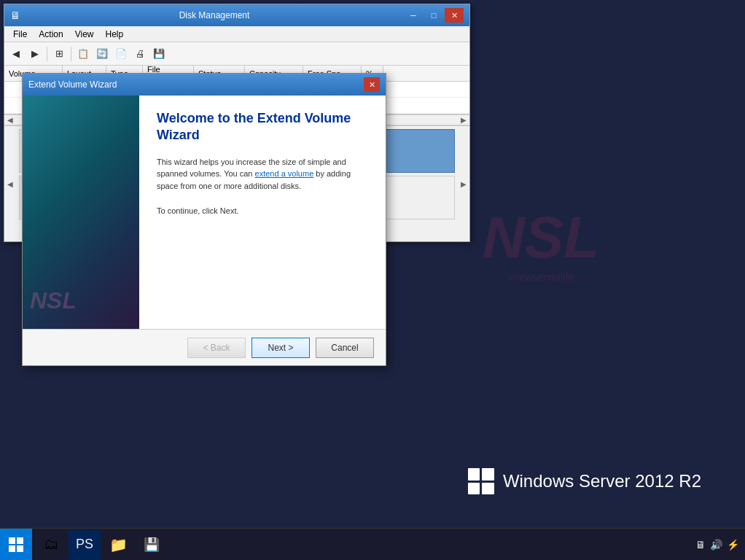 This screenshot has width=745, height=560. Describe the element at coordinates (85, 545) in the screenshot. I see `taskbar-powershell: PS` at that location.